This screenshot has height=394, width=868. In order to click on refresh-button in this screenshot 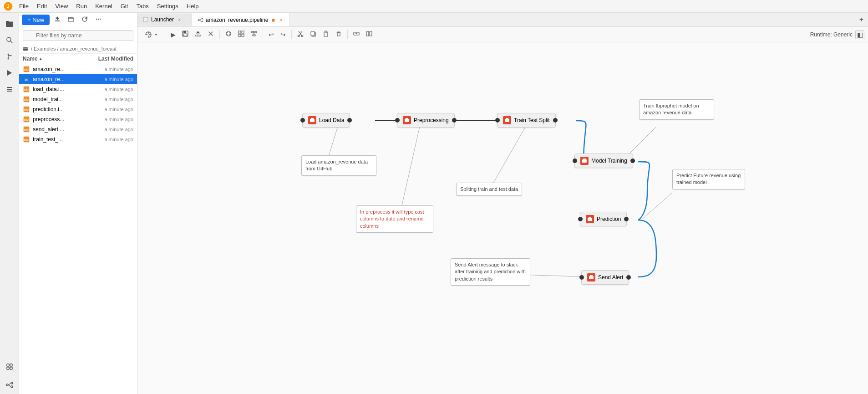, I will do `click(85, 20)`.